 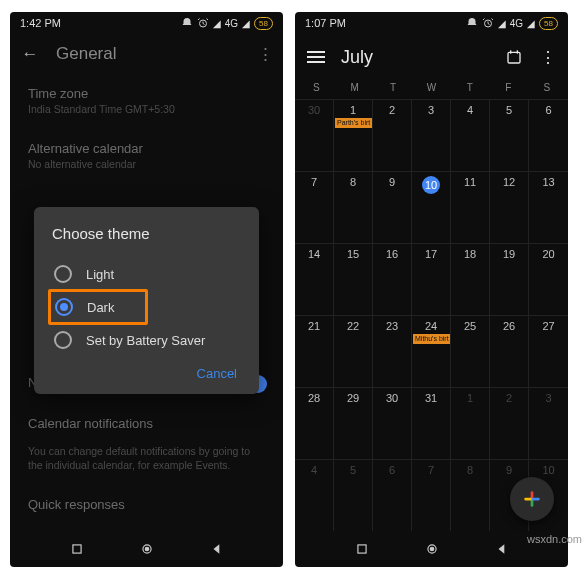 What do you see at coordinates (470, 351) in the screenshot?
I see `calendar-cell: 25` at bounding box center [470, 351].